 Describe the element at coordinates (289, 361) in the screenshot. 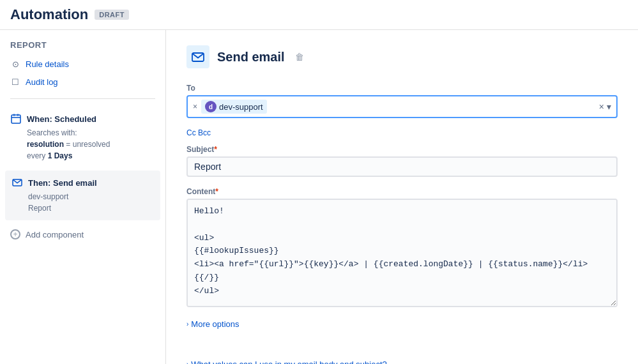

I see `help-label: What values can I use in my email body a…` at that location.